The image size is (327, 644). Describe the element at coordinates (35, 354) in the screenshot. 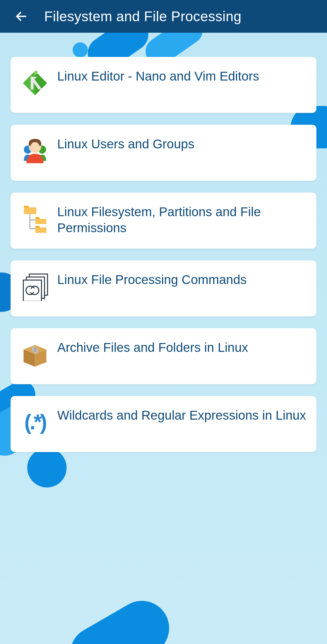

I see `archive-icon` at that location.